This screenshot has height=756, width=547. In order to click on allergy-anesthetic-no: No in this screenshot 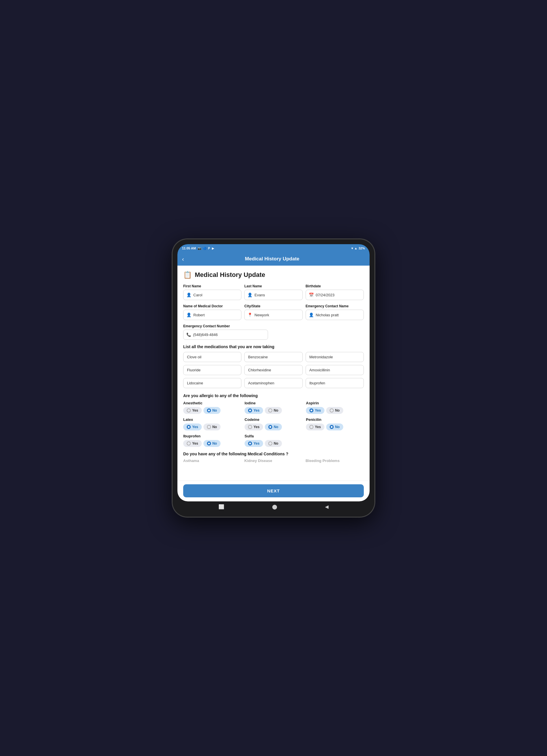, I will do `click(212, 411)`.